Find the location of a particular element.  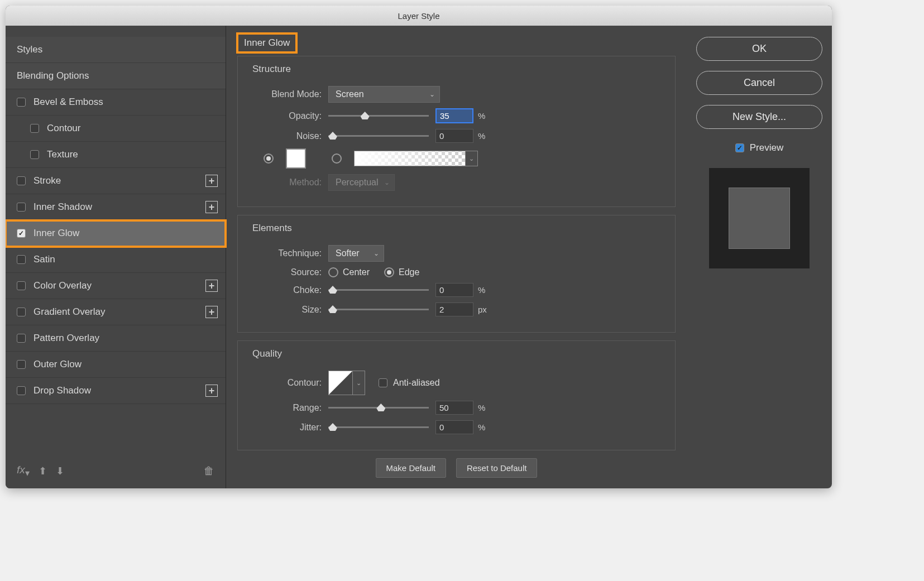

method-value: Perceptual is located at coordinates (357, 182).